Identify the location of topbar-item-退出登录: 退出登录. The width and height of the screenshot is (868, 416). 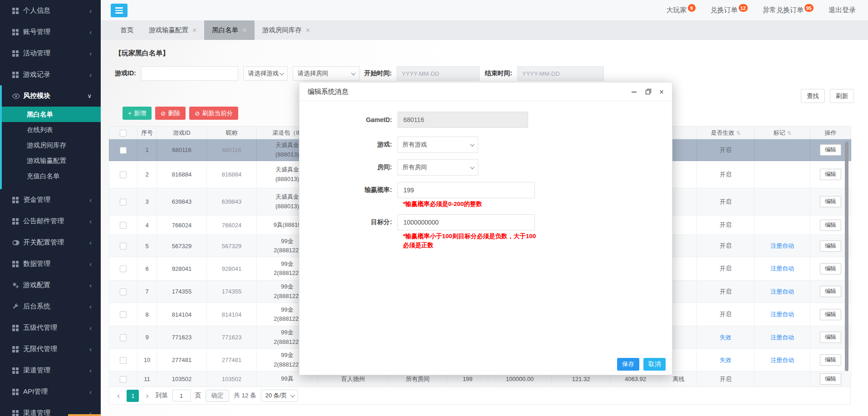
(842, 10).